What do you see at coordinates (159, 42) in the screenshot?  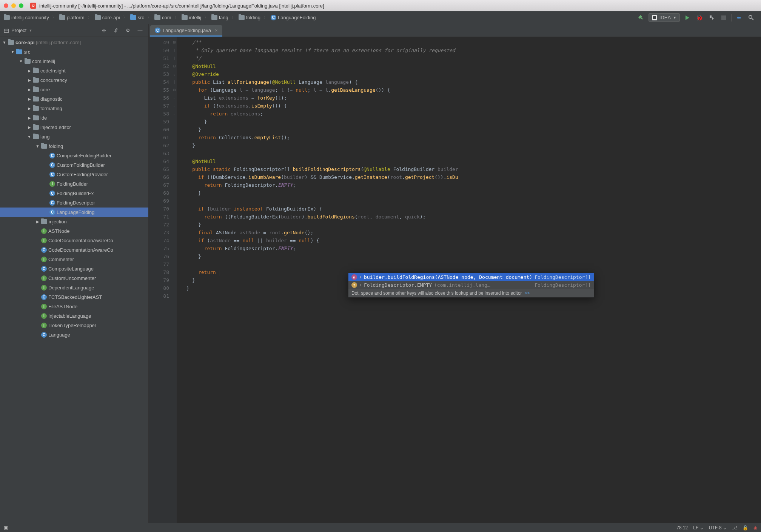 I see `line-number: 49` at bounding box center [159, 42].